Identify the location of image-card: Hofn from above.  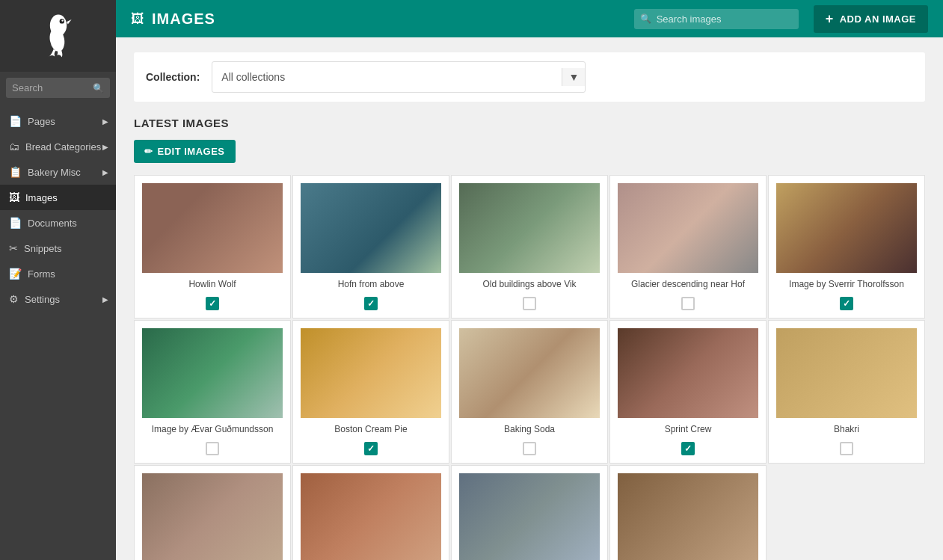
(371, 247).